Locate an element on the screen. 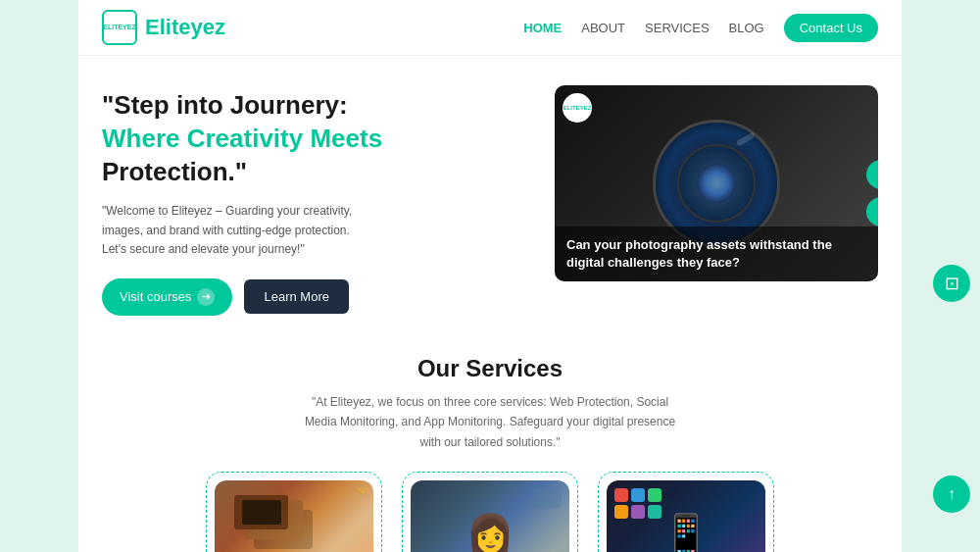 This screenshot has width=980, height=552. brand-name: Eliteyez is located at coordinates (185, 27).